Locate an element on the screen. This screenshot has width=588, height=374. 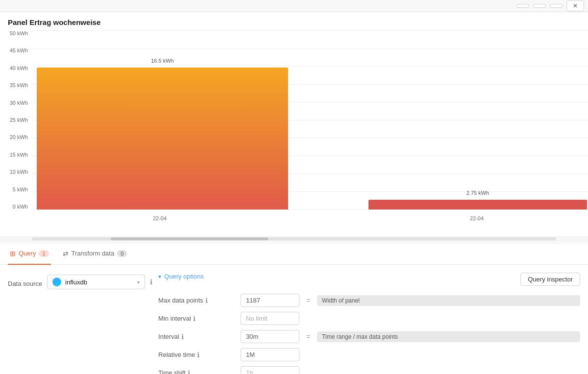
datasource-value: influxdb is located at coordinates (99, 282).